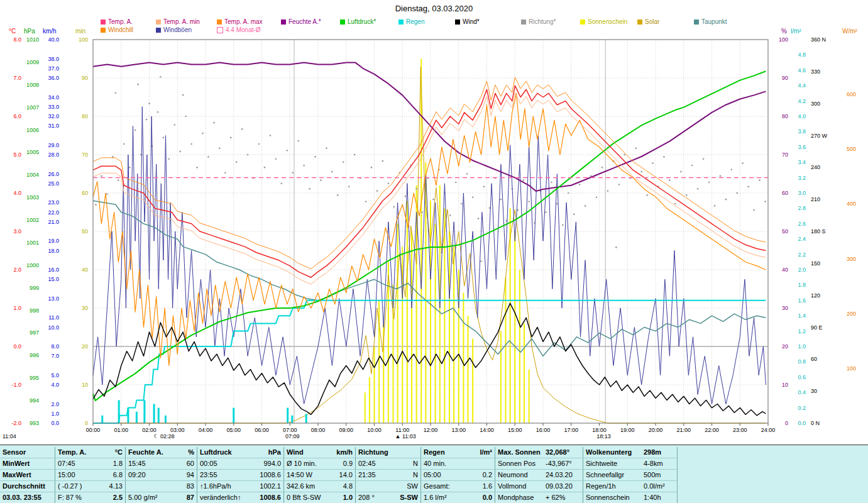  I want to click on table-header-cell: Wind, so click(306, 453).